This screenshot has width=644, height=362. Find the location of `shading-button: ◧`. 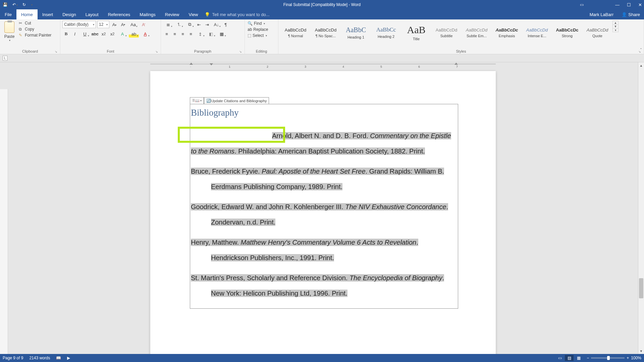

shading-button: ◧ is located at coordinates (211, 34).